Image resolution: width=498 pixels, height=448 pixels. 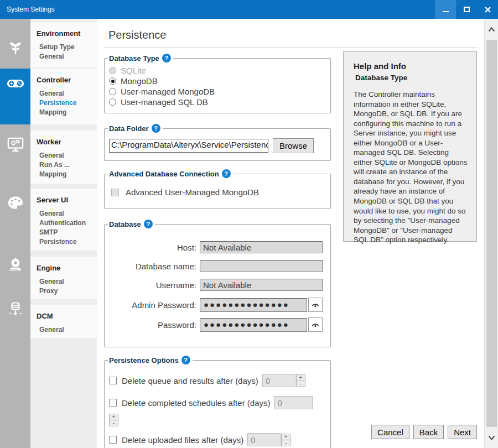 I want to click on browse-button: Browse, so click(x=293, y=146).